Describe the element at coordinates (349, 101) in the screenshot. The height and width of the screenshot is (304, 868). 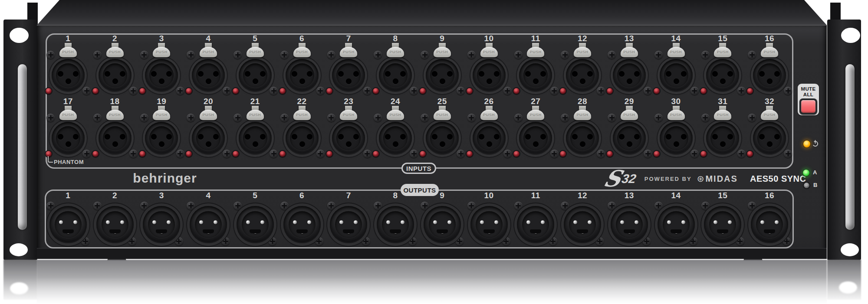
I see `input-number-label: 23` at that location.